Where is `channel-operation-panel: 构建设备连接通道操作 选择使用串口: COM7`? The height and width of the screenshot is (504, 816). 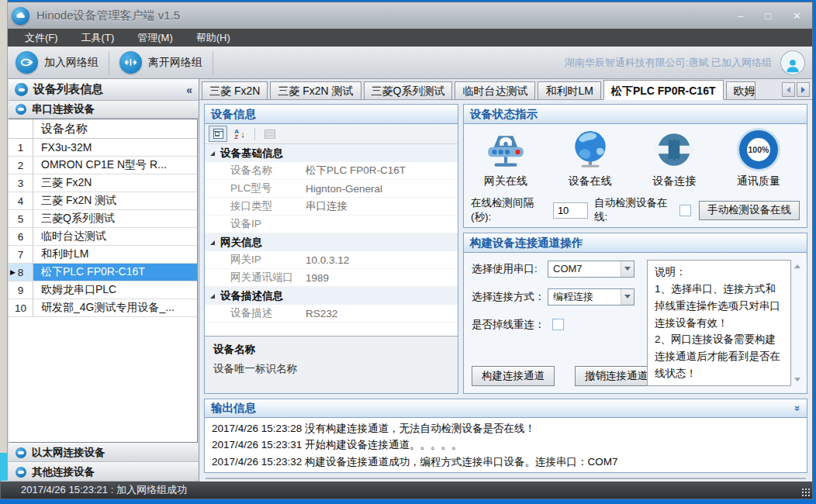 channel-operation-panel: 构建设备连接通道操作 选择使用串口: COM7 is located at coordinates (635, 313).